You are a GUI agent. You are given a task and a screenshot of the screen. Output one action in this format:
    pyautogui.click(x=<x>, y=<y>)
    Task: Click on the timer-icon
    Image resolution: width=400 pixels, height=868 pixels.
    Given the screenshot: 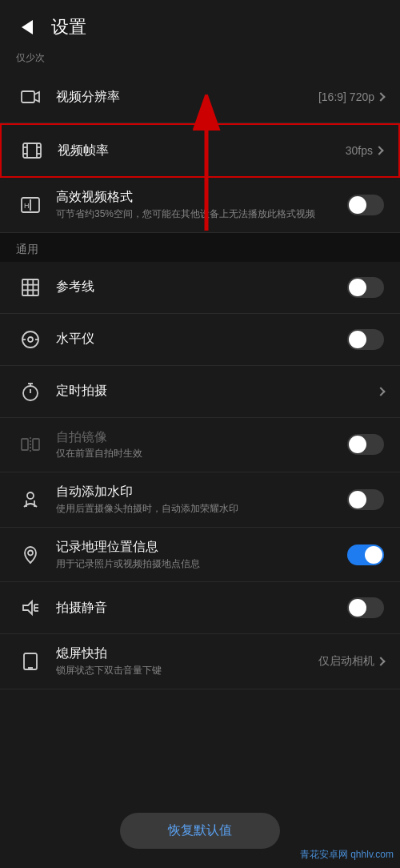 What is the action you would take?
    pyautogui.click(x=30, y=392)
    